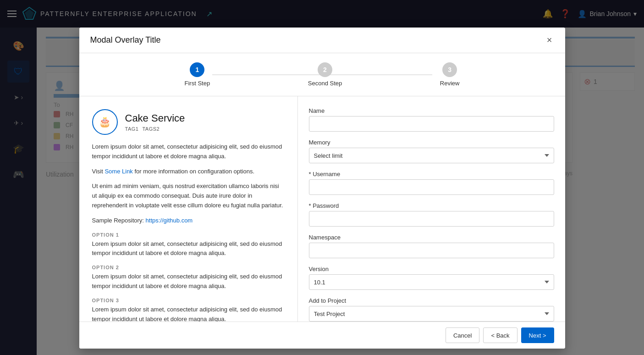  Describe the element at coordinates (432, 187) in the screenshot. I see `username-input` at that location.